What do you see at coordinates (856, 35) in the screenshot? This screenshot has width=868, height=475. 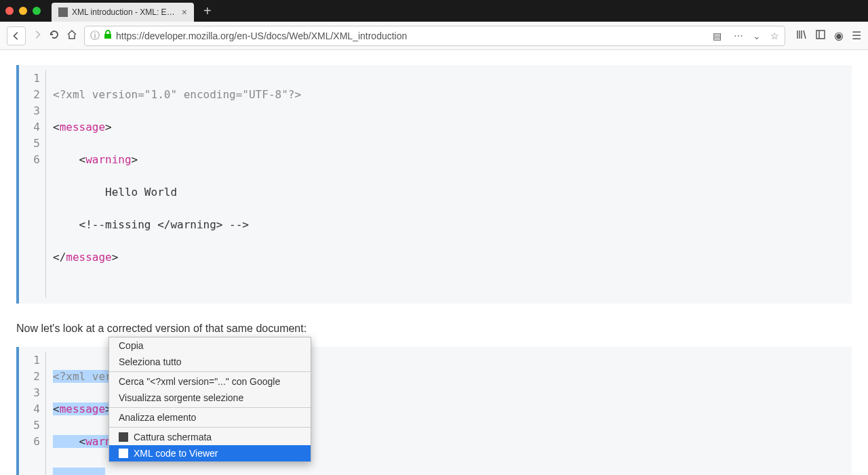 I see `menu-icon: ☰` at bounding box center [856, 35].